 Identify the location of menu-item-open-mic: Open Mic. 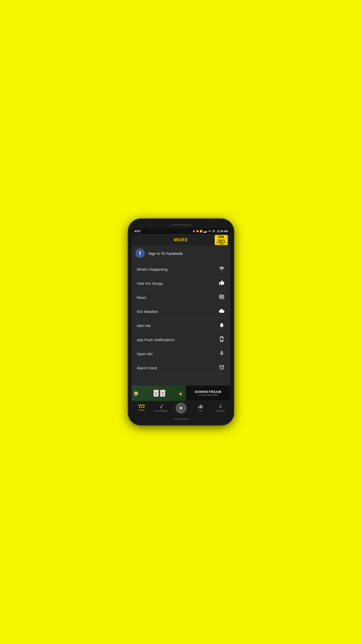
(181, 354).